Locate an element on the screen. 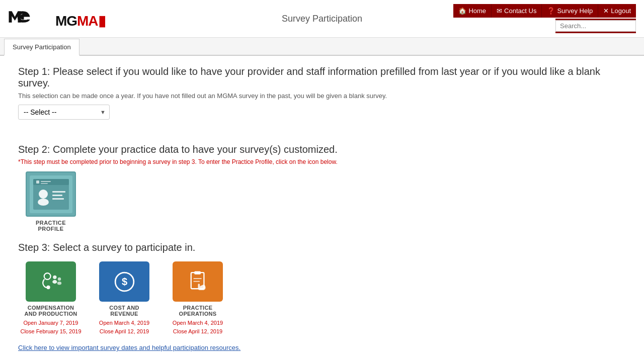  header: MGMA▮ Survey Participation 🏠 Home ✉ Cont… is located at coordinates (322, 19).